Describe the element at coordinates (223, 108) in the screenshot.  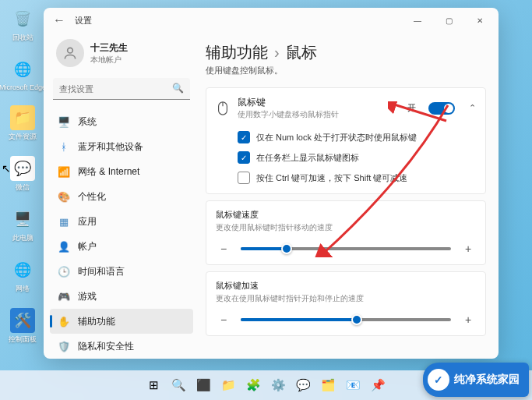
I see `mouse-icon` at that location.